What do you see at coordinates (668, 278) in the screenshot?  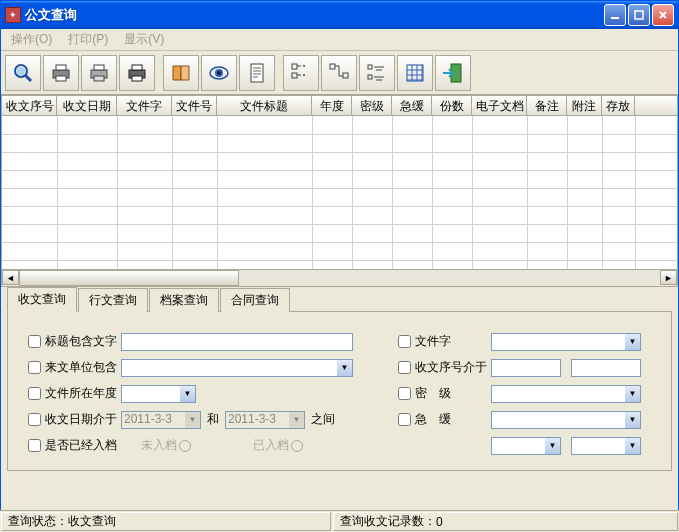 I see `scroll-right-button: ►` at bounding box center [668, 278].